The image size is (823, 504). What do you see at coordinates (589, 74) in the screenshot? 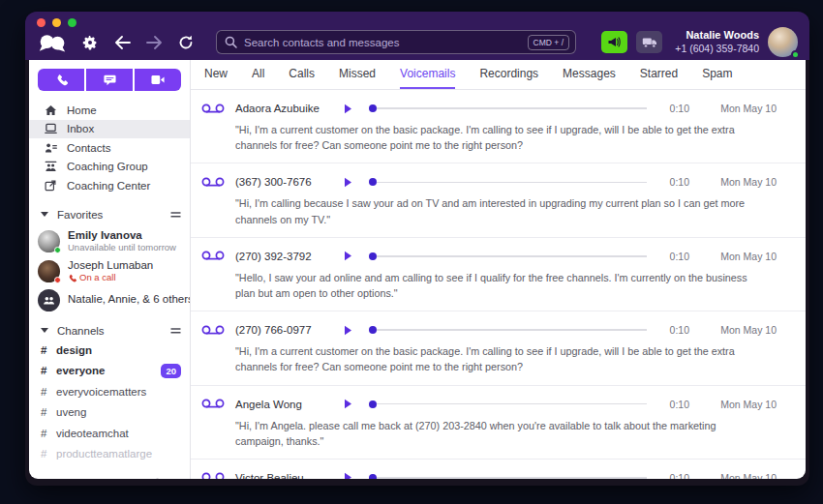
I see `tab-messages: Messages` at bounding box center [589, 74].